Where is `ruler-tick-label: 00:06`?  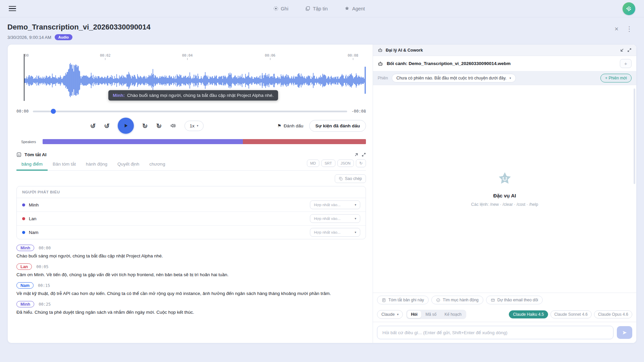 ruler-tick-label: 00:06 is located at coordinates (270, 55).